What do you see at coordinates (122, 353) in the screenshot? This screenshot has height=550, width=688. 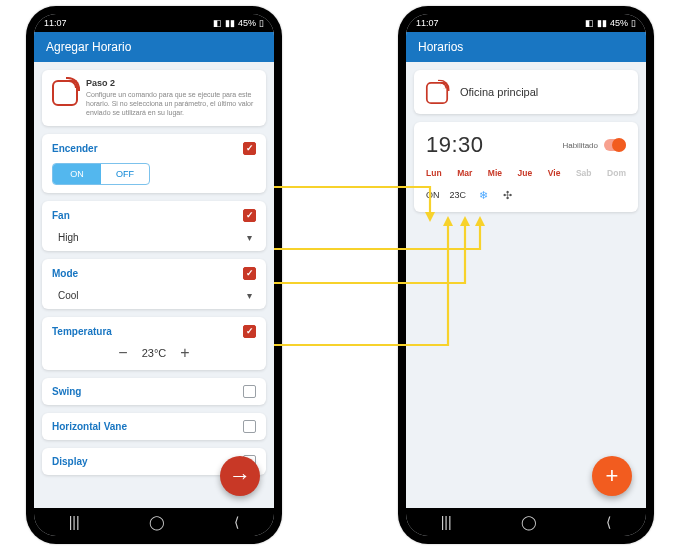 I see `temp-minus-button: −` at bounding box center [122, 353].